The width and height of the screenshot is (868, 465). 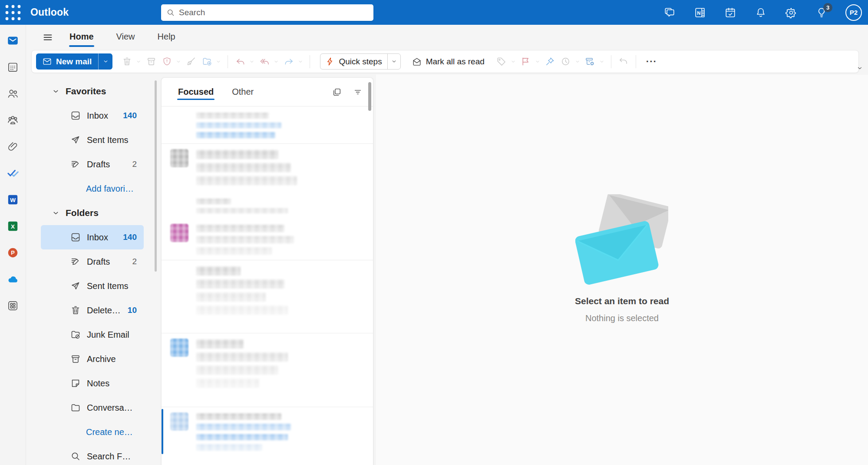 I want to click on quick-steps-dropdown, so click(x=394, y=62).